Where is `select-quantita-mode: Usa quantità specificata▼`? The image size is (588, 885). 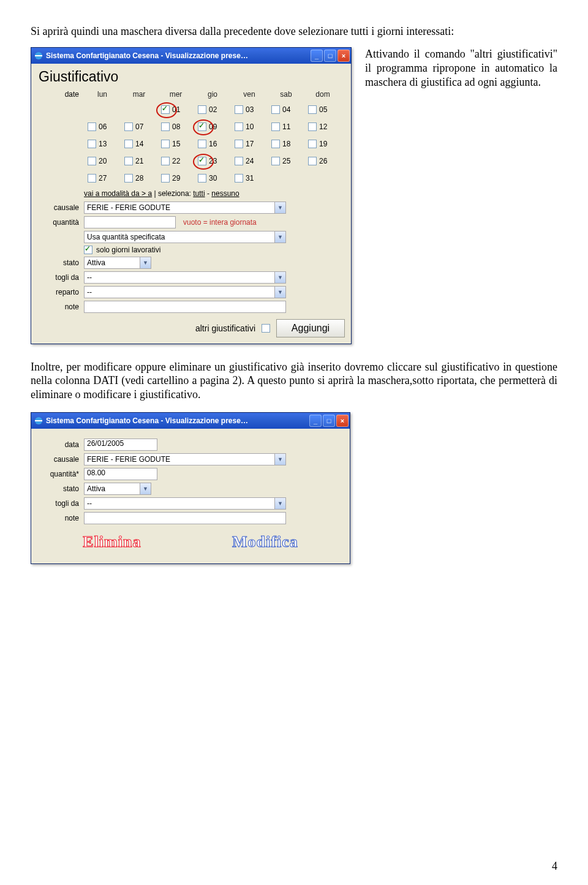 select-quantita-mode: Usa quantità specificata▼ is located at coordinates (185, 237).